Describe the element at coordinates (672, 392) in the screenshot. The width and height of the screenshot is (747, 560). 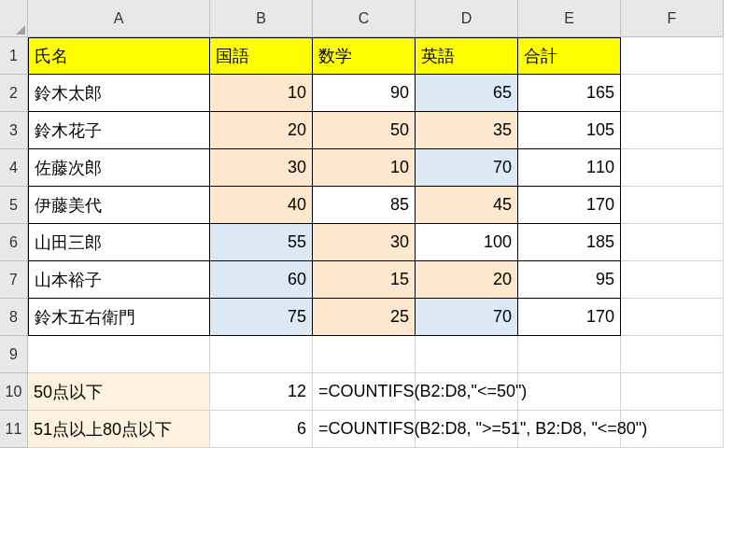
I see `cell-F10` at that location.